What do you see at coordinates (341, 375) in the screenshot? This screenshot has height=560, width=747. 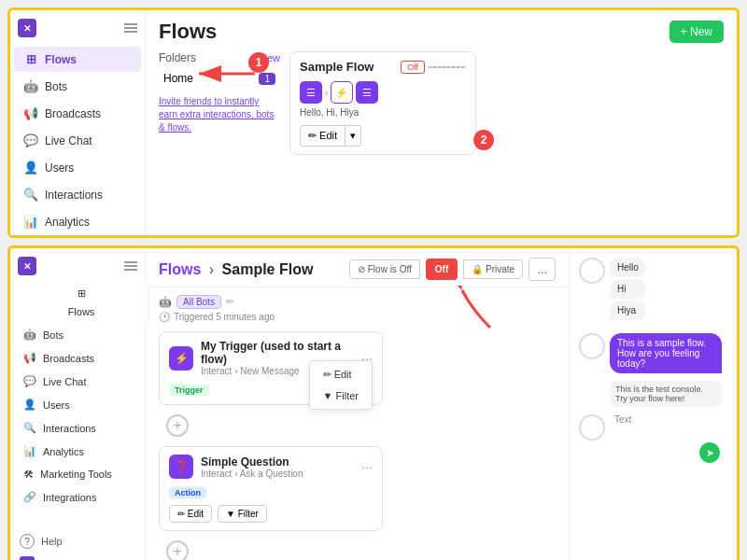 I see `menu-edit: ✏ Edit` at bounding box center [341, 375].